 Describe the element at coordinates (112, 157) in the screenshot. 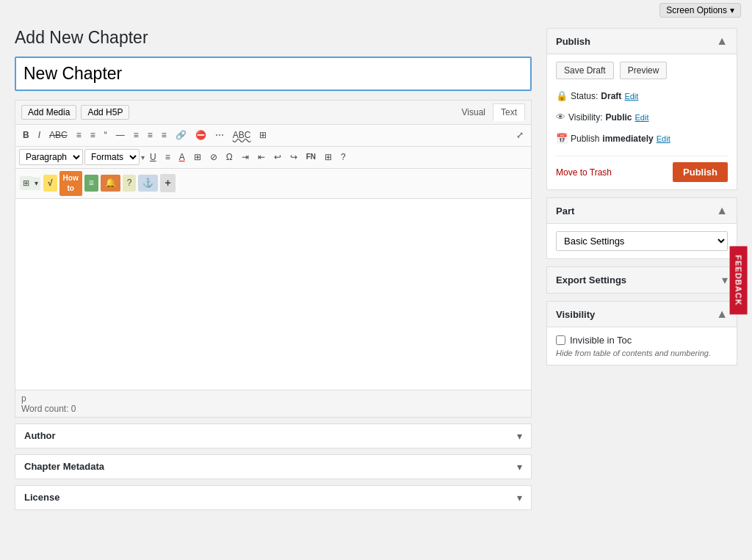

I see `formats-select: Formats` at that location.